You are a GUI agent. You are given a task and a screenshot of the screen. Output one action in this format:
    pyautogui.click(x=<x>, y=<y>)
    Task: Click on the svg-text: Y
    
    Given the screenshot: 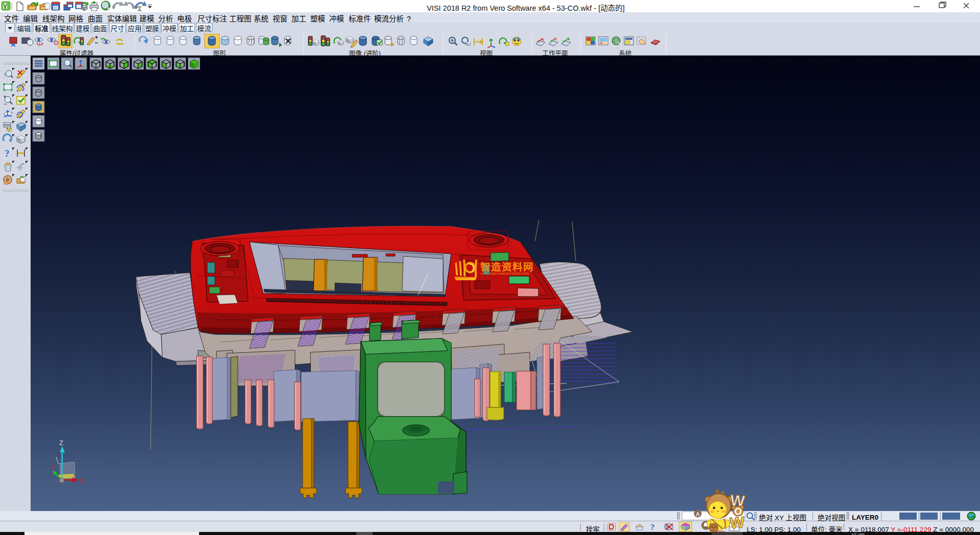 What is the action you would take?
    pyautogui.click(x=53, y=468)
    